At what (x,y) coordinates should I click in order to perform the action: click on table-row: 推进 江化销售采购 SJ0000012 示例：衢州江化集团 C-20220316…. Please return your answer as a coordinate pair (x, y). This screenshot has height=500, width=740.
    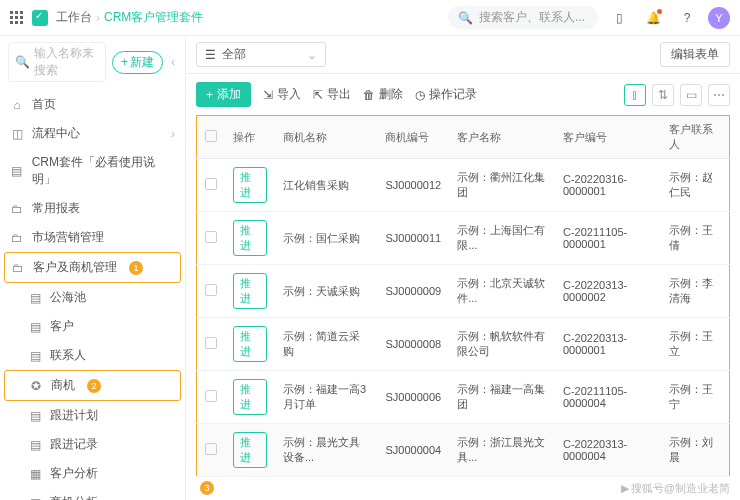
    Looking at the image, I should click on (464, 186).